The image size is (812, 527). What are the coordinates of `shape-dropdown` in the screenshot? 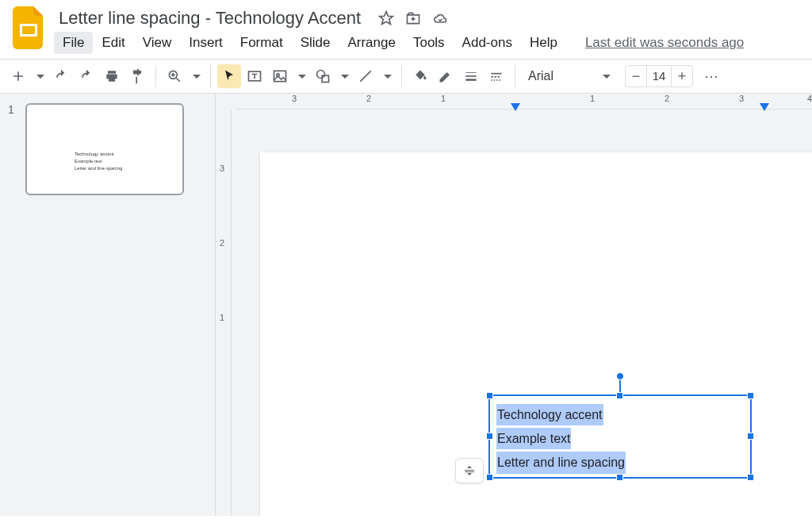 It's located at (344, 76).